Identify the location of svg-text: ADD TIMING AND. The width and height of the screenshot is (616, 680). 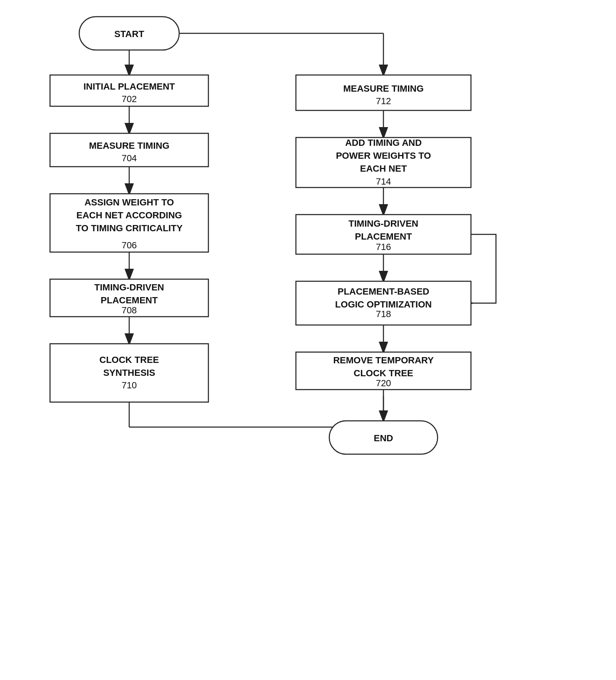
(383, 142).